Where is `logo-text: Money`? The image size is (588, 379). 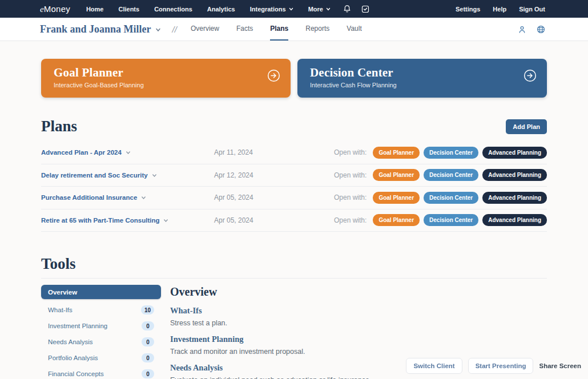
logo-text: Money is located at coordinates (57, 9).